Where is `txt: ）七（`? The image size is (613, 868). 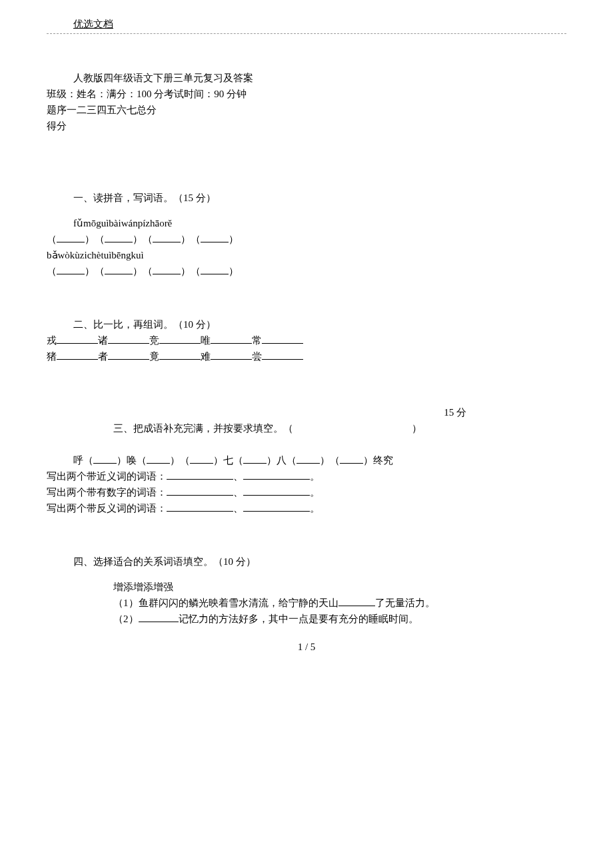 txt: ）七（ is located at coordinates (228, 460).